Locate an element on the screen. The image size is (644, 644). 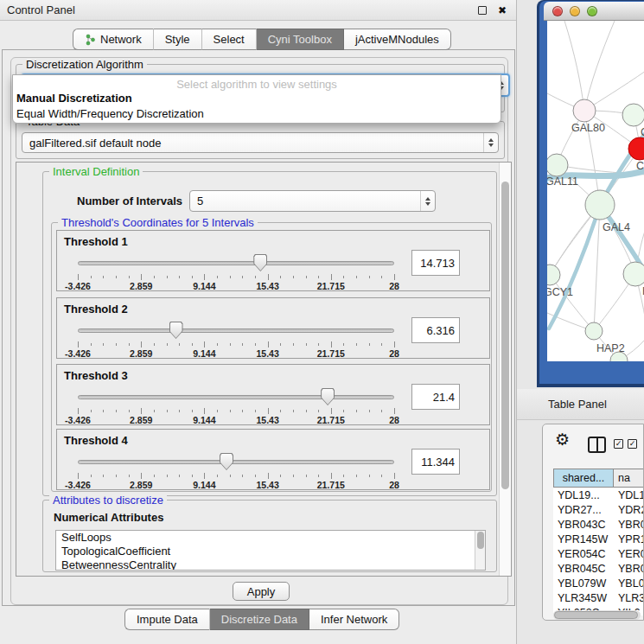
tab-label: Discretize Data is located at coordinates (259, 619).